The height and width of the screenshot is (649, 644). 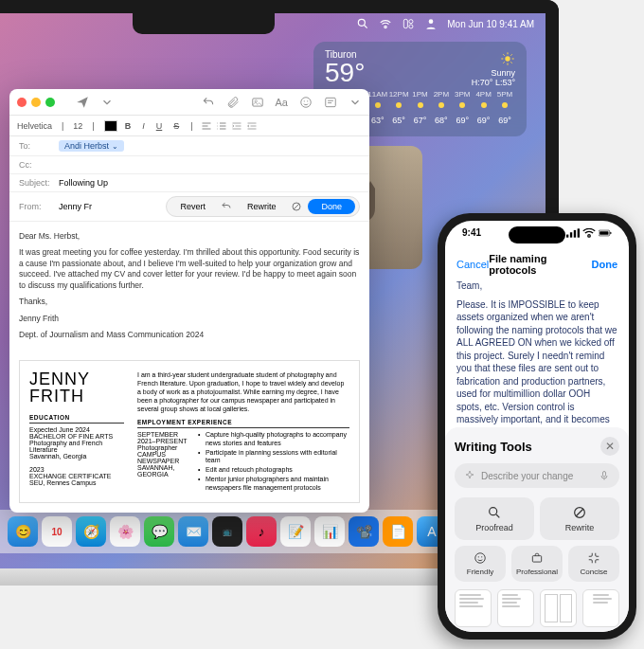 What do you see at coordinates (36, 102) in the screenshot?
I see `minimize-button` at bounding box center [36, 102].